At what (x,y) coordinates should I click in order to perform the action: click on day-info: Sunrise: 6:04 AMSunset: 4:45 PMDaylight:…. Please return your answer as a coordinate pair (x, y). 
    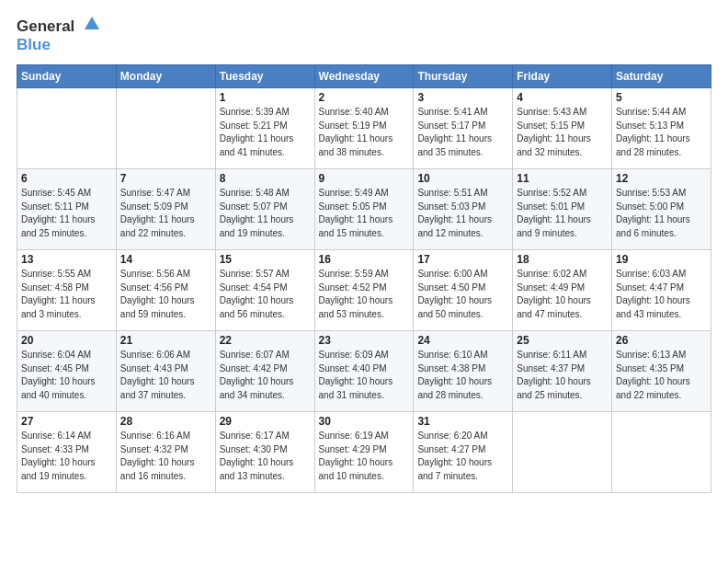
    Looking at the image, I should click on (66, 375).